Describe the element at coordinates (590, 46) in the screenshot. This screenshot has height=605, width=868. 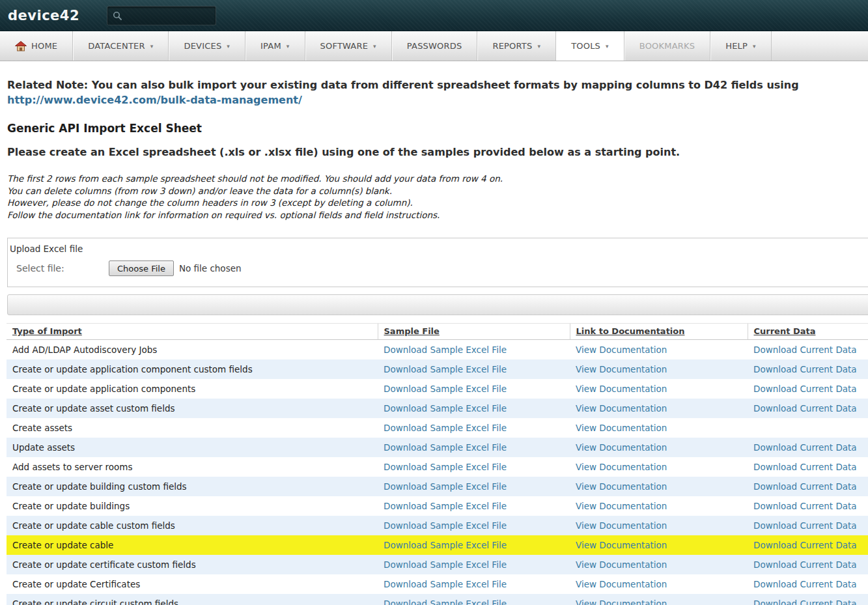
I see `nav-item-tools: TOOLS▾` at that location.